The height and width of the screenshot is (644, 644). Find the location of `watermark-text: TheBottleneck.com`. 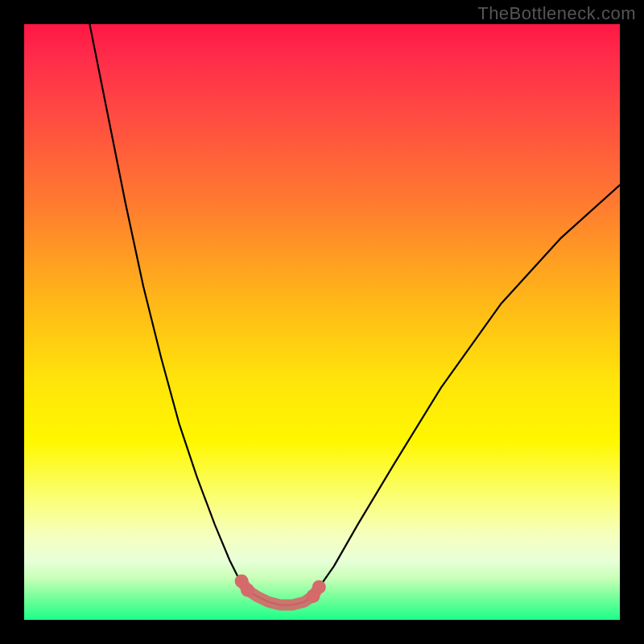

watermark-text: TheBottleneck.com is located at coordinates (557, 14).